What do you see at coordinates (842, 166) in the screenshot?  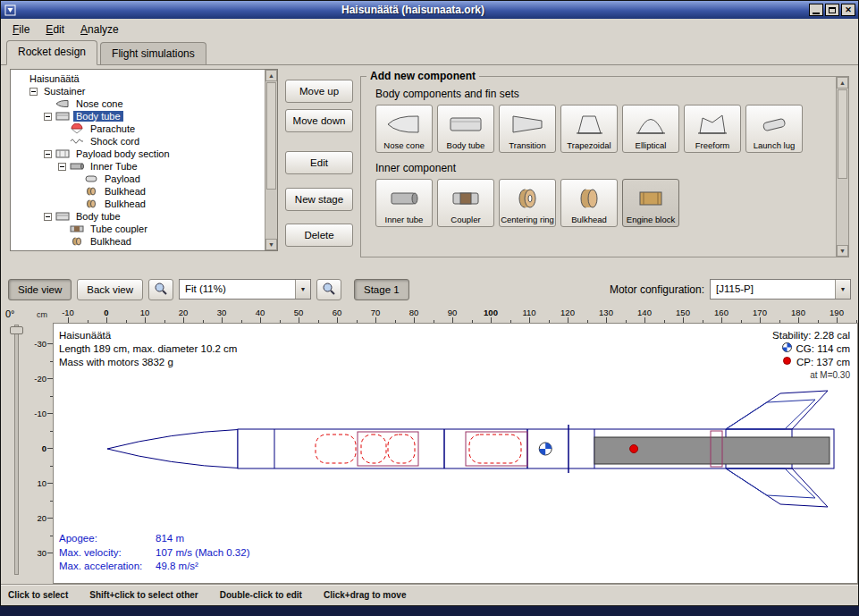 I see `add-panel-scrollbar: ▲ ▼` at bounding box center [842, 166].